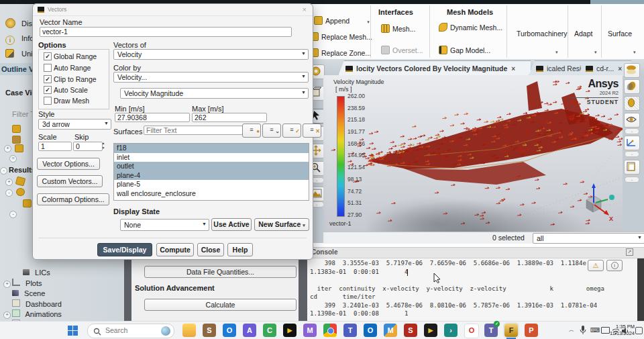  What do you see at coordinates (471, 27) in the screenshot?
I see `dynamic-mesh-button: Dynamic Mesh...` at bounding box center [471, 27].